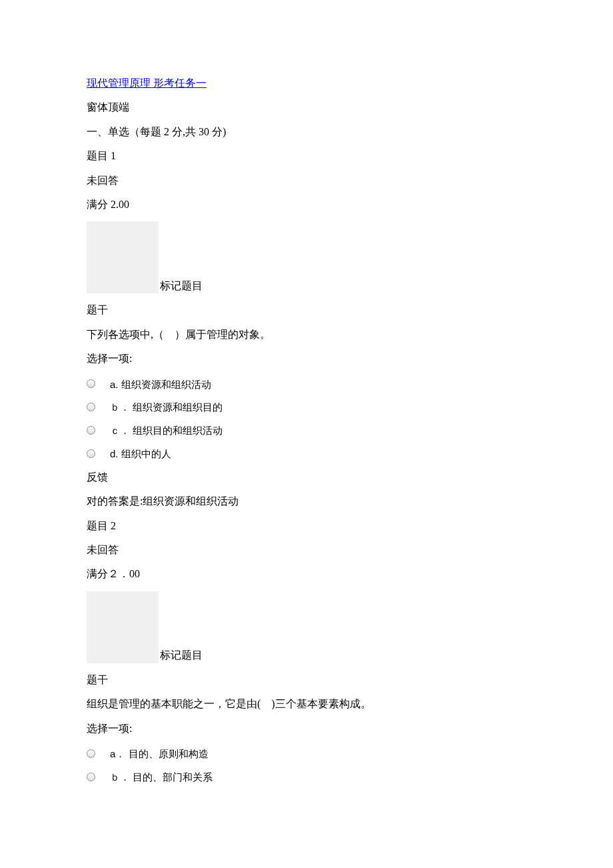  What do you see at coordinates (310, 132) in the screenshot?
I see `section-header: 一、单选（每题 2 分,共 30 分)` at bounding box center [310, 132].